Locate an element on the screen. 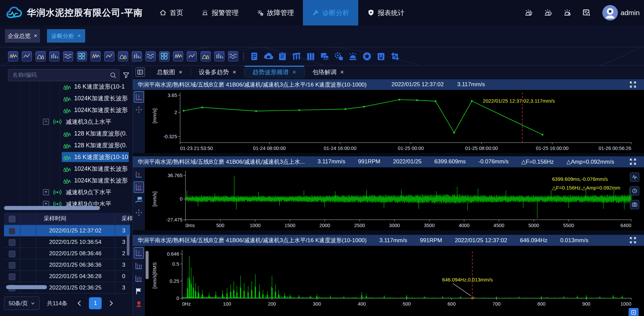 The width and height of the screenshot is (644, 316). orbit-analysis-icon is located at coordinates (219, 56).